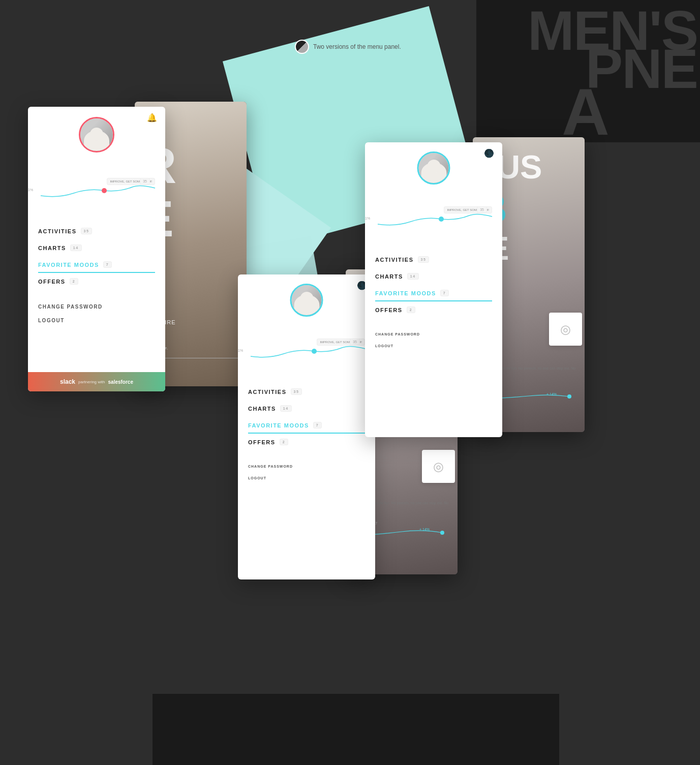 Image resolution: width=700 pixels, height=765 pixels. I want to click on moods-label-2: FAVORITE MOODS, so click(279, 425).